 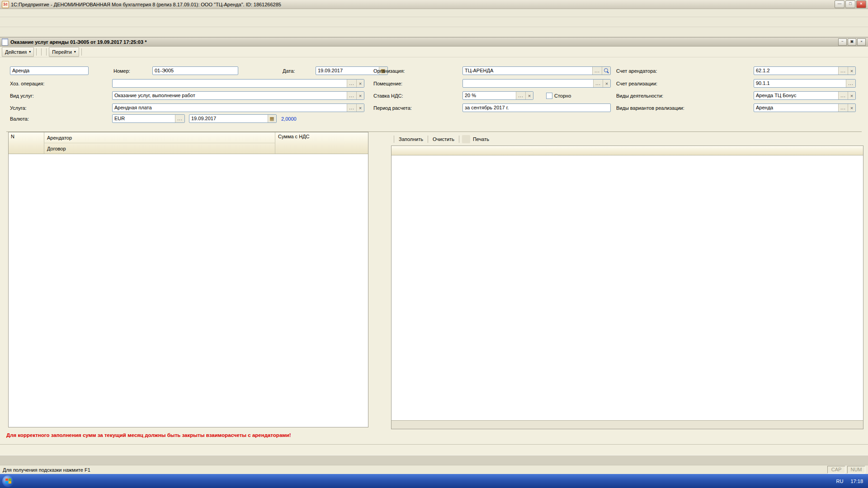 What do you see at coordinates (233, 118) in the screenshot?
I see `rate-date-field: 19.09.2017 ▦` at bounding box center [233, 118].